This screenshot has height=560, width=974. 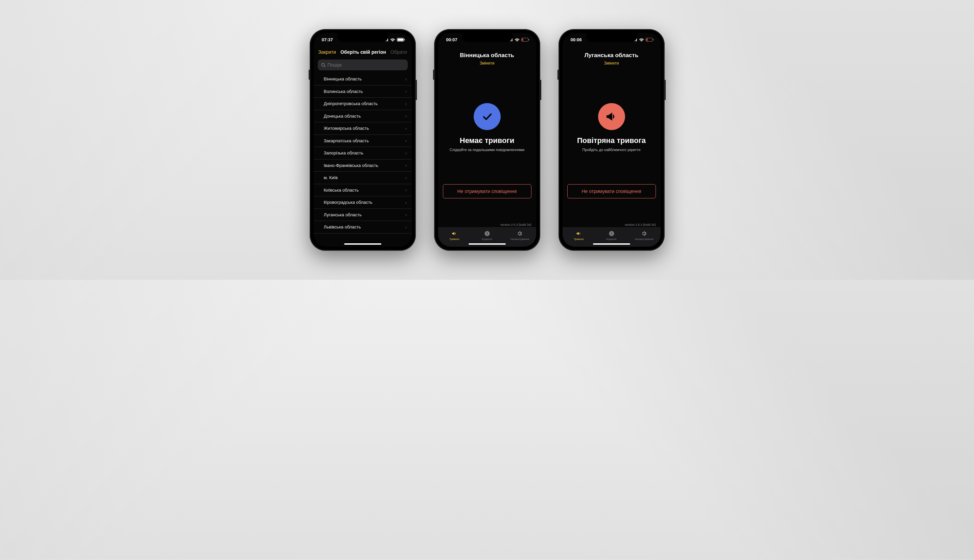 I want to click on tab-label: Корисне, so click(x=612, y=239).